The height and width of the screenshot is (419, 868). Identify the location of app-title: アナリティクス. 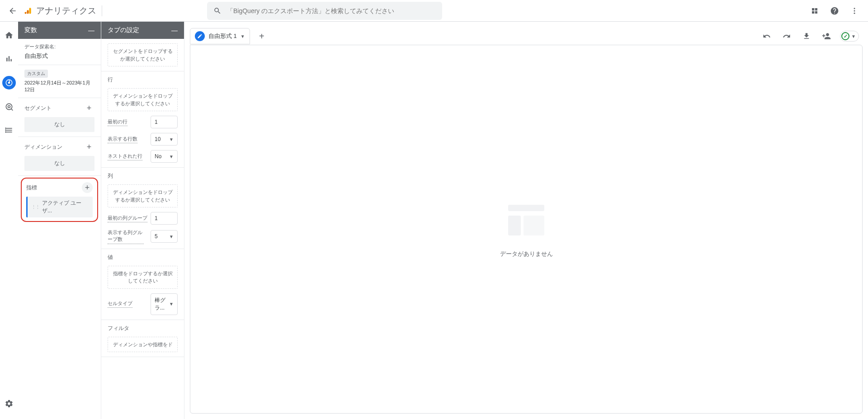
(66, 11).